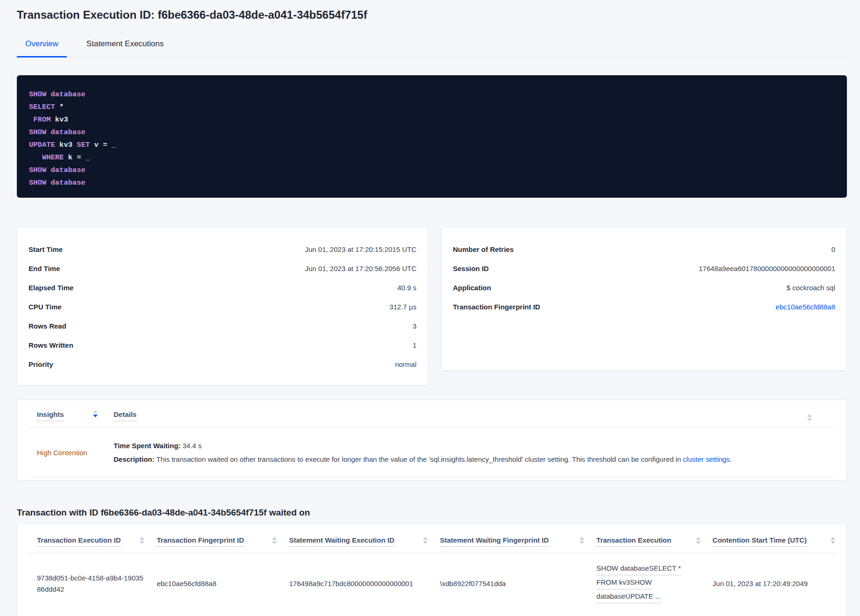  I want to click on high-contention-label: High Contention, so click(62, 452).